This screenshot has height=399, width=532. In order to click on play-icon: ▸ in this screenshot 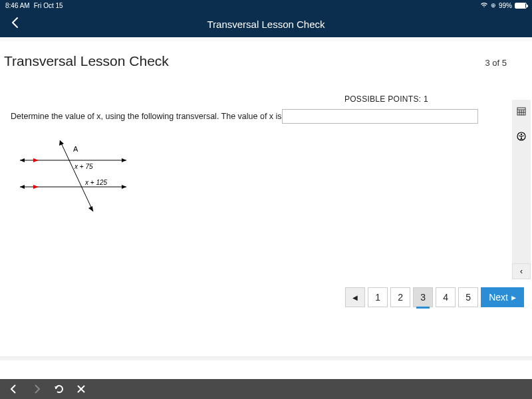, I will do `click(513, 297)`.